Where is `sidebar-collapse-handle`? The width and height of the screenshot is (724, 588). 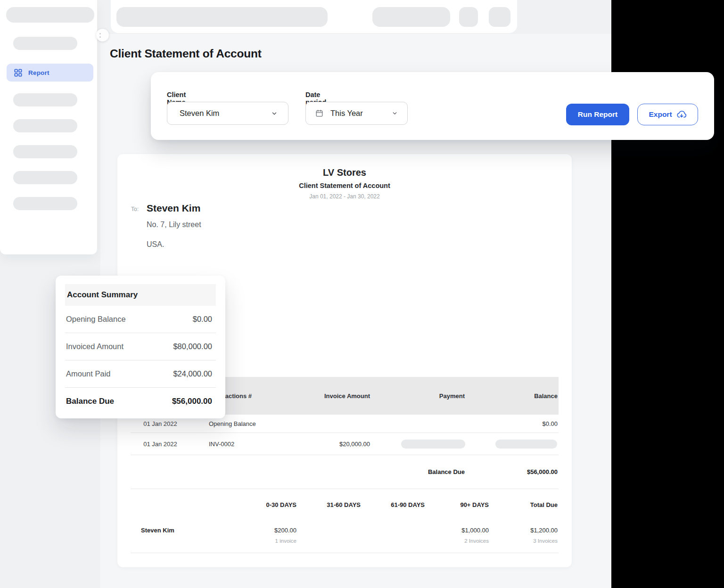
sidebar-collapse-handle is located at coordinates (103, 35).